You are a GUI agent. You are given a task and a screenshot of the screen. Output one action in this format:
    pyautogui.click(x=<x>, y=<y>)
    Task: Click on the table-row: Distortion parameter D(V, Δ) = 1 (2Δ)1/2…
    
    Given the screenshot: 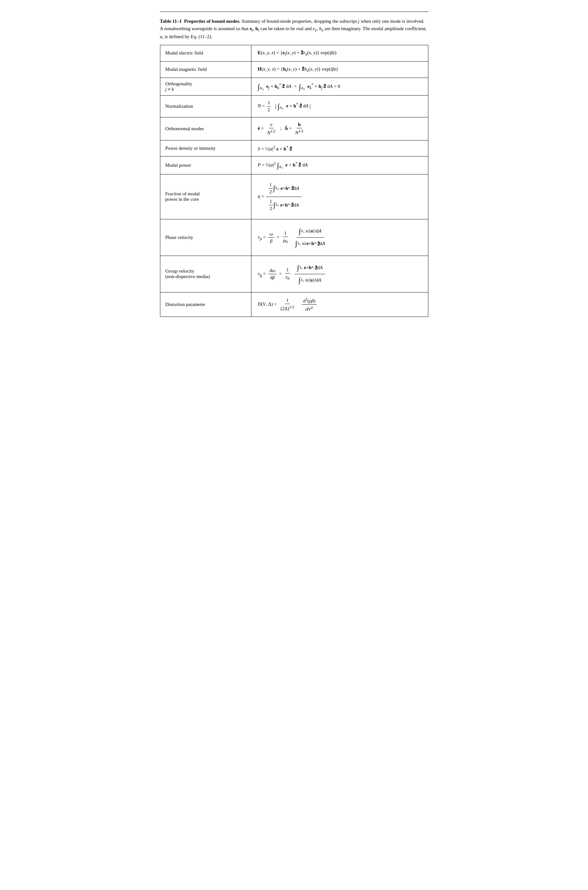 What is the action you would take?
    pyautogui.click(x=294, y=305)
    